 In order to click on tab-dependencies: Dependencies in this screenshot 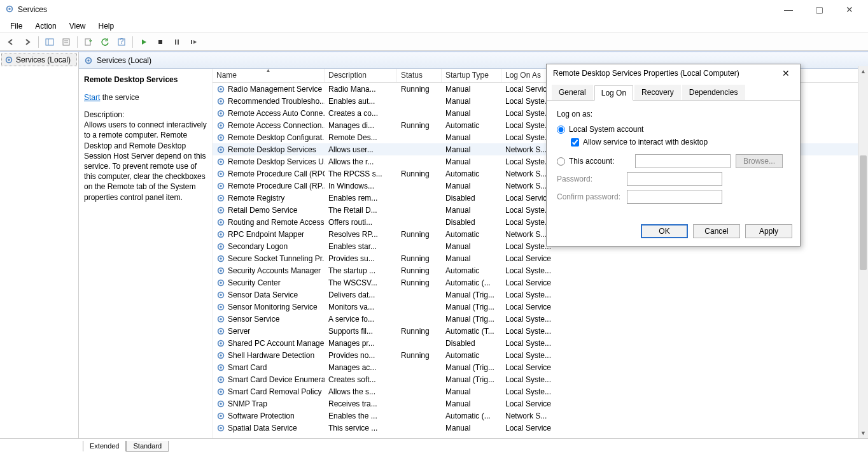, I will do `click(714, 92)`.